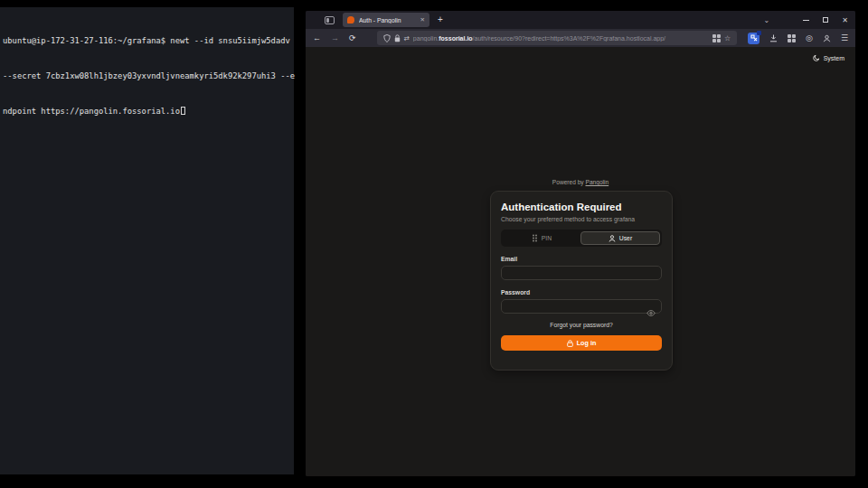 This screenshot has height=488, width=868. What do you see at coordinates (561, 38) in the screenshot?
I see `url-text: pangolin.fossorial.io/auth/resource/90?r…` at bounding box center [561, 38].